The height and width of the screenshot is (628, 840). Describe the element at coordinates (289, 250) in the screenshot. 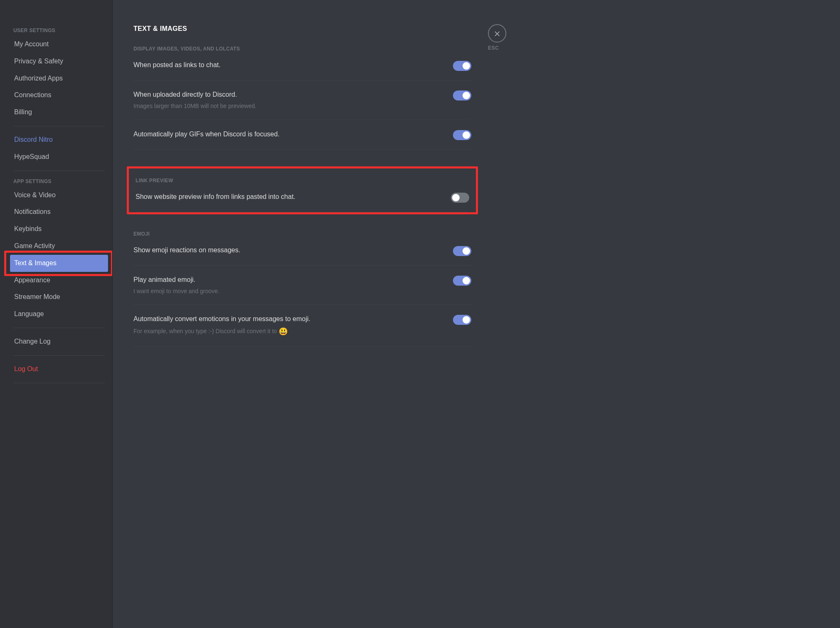

I see `setting-title: Show emoji reactions on messages.` at that location.